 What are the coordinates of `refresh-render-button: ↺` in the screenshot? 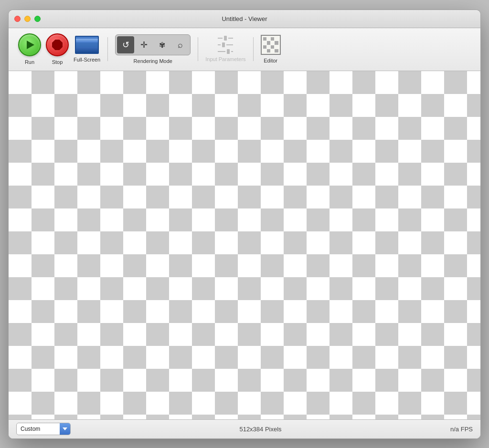 It's located at (126, 45).